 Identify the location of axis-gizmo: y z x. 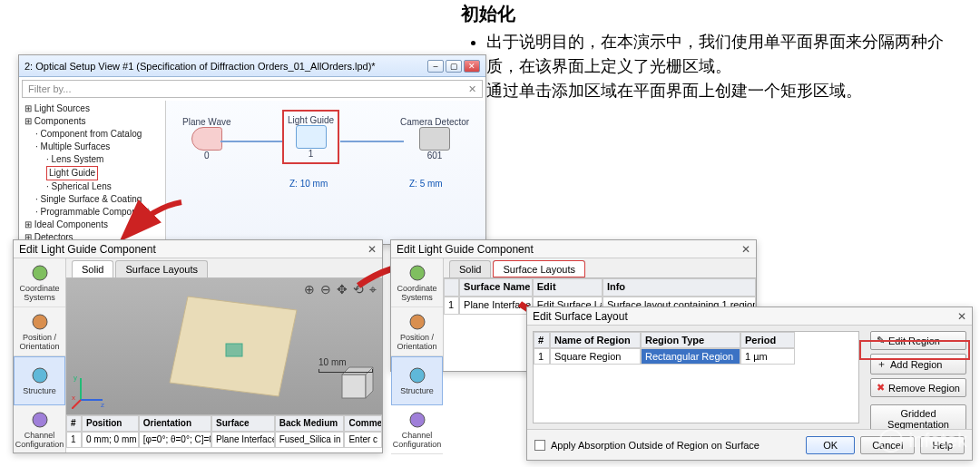
(90, 391).